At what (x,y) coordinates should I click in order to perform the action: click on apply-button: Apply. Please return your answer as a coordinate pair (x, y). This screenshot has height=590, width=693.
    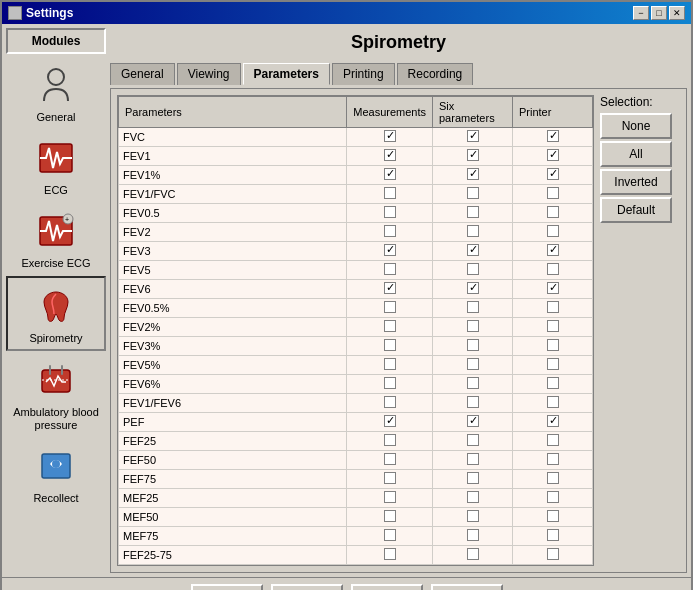
    Looking at the image, I should click on (387, 587).